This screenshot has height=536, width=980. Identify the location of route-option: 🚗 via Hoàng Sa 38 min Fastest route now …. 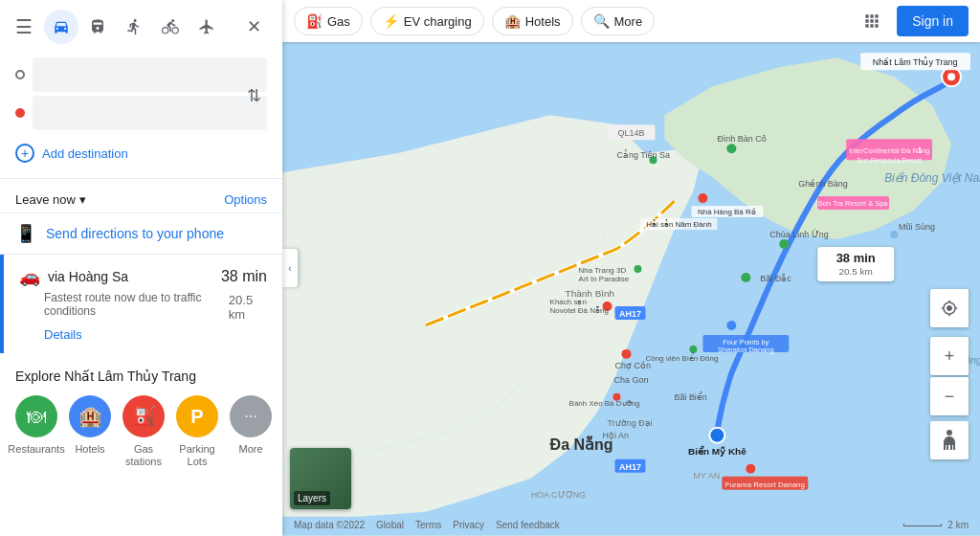
(142, 304).